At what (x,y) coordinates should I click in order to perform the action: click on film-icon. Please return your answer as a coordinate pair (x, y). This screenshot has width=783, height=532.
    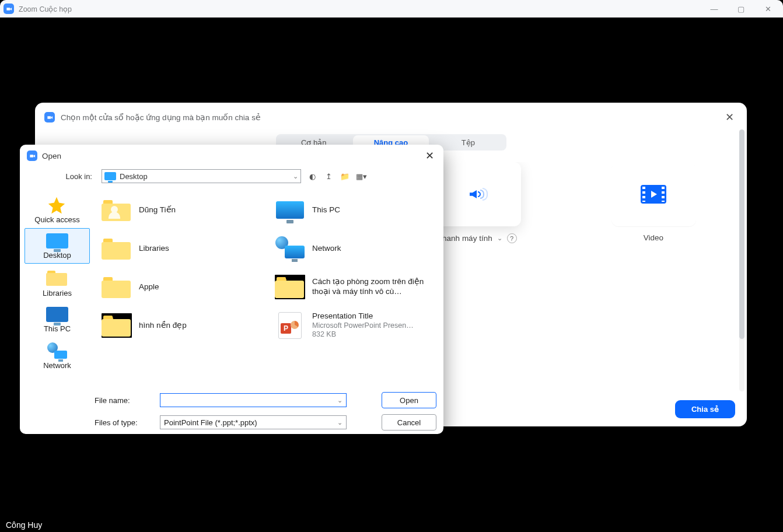
    Looking at the image, I should click on (653, 194).